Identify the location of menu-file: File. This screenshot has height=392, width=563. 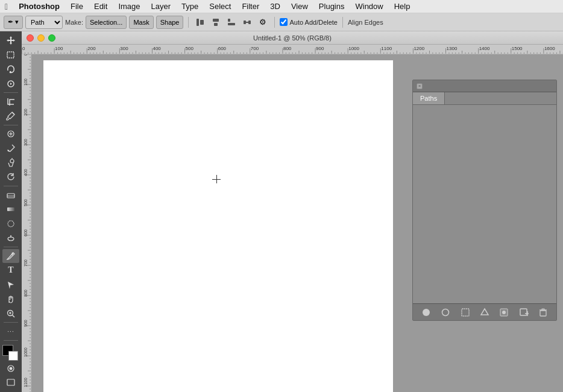
(77, 6).